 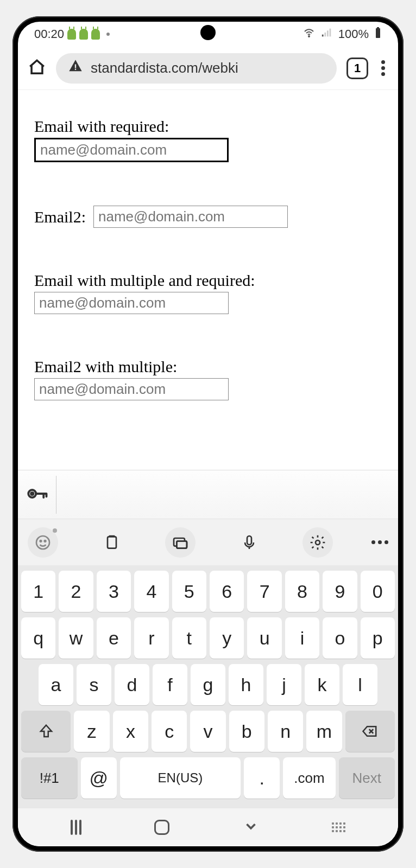 What do you see at coordinates (162, 827) in the screenshot?
I see `nav-home-button` at bounding box center [162, 827].